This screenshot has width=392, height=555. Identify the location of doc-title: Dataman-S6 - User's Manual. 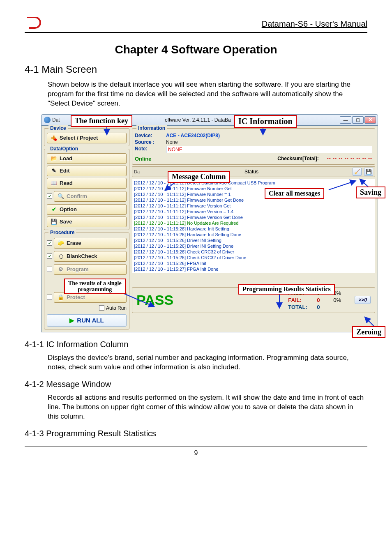
(315, 24).